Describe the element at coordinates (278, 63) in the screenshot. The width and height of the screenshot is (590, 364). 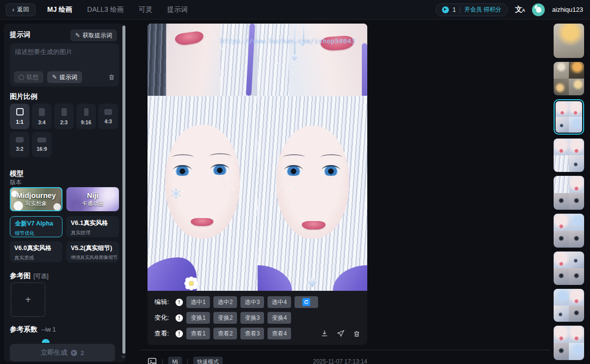
I see `sparkle-dots` at that location.